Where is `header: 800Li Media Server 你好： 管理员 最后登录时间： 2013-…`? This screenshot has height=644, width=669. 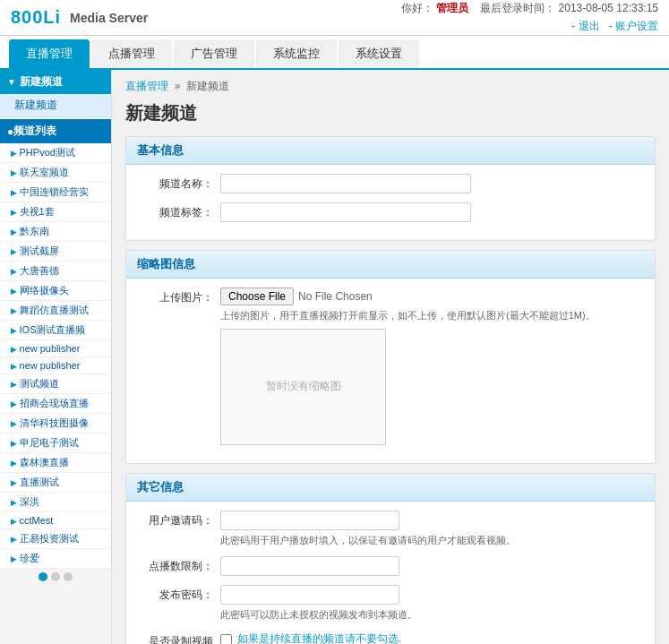
header: 800Li Media Server 你好： 管理员 最后登录时间： 2013-… is located at coordinates (335, 18).